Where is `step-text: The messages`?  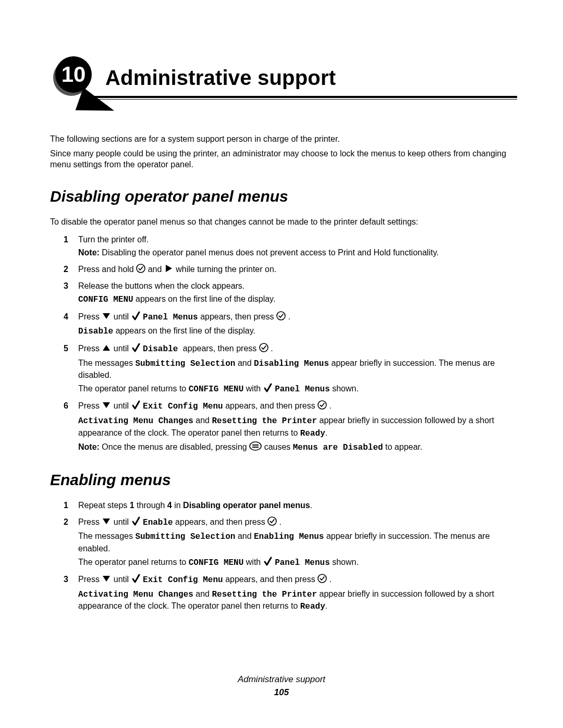 step-text: The messages is located at coordinates (106, 536).